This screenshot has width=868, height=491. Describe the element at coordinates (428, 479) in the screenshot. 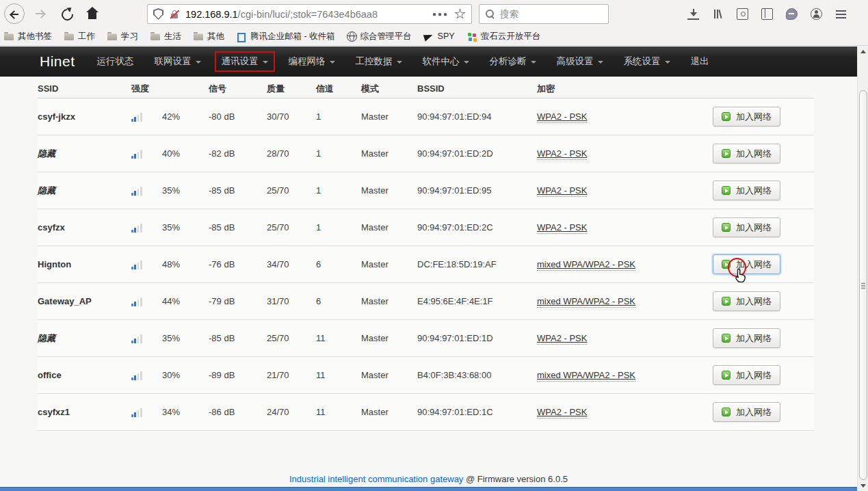

I see `page-footer: Industrial intelligent communication gat…` at that location.